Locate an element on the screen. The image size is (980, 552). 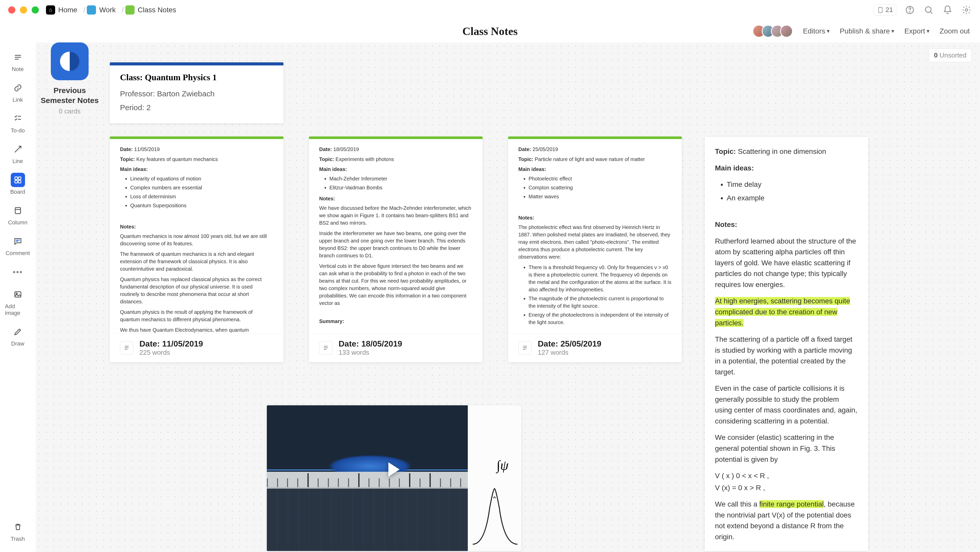
tool-trash: Trash is located at coordinates (18, 531).